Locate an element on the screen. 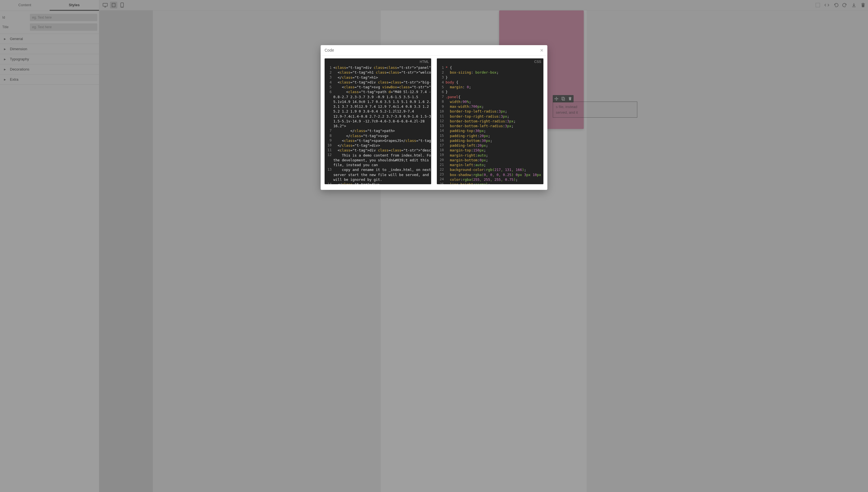 This screenshot has height=492, width=868. code-modal: Code × HTML 123456789101112131415 <class… is located at coordinates (434, 118).